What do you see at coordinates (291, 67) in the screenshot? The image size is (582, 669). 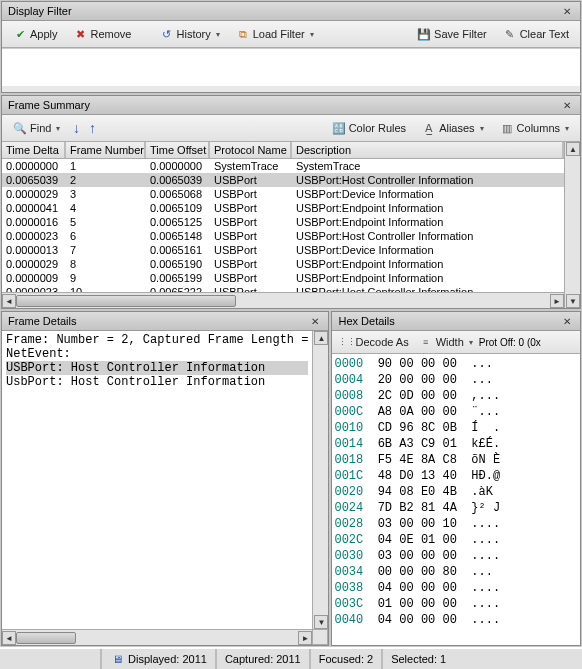 I see `filter-textarea` at bounding box center [291, 67].